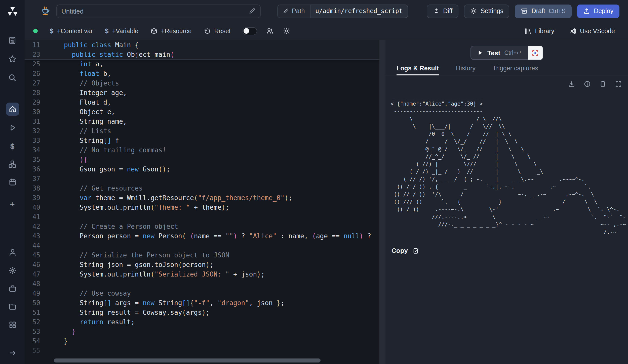 The height and width of the screenshot is (364, 628). Describe the element at coordinates (250, 31) in the screenshot. I see `editor-toggle` at that location.